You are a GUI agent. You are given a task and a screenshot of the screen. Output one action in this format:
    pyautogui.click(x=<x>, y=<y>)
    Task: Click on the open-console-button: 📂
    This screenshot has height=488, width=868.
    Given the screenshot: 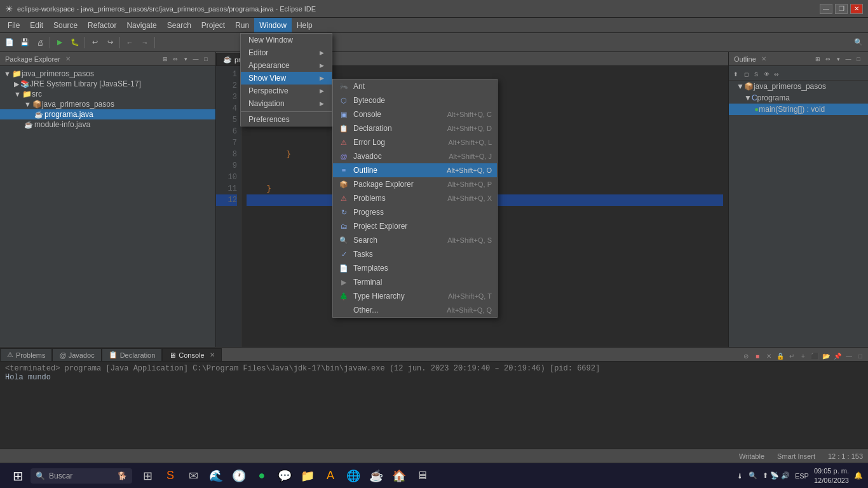 What is the action you would take?
    pyautogui.click(x=826, y=356)
    